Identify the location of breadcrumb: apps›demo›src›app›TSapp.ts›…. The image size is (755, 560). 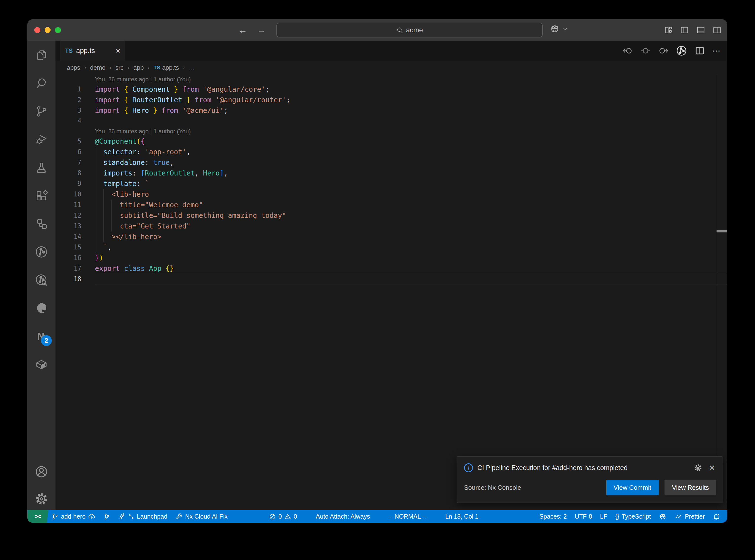
(392, 68).